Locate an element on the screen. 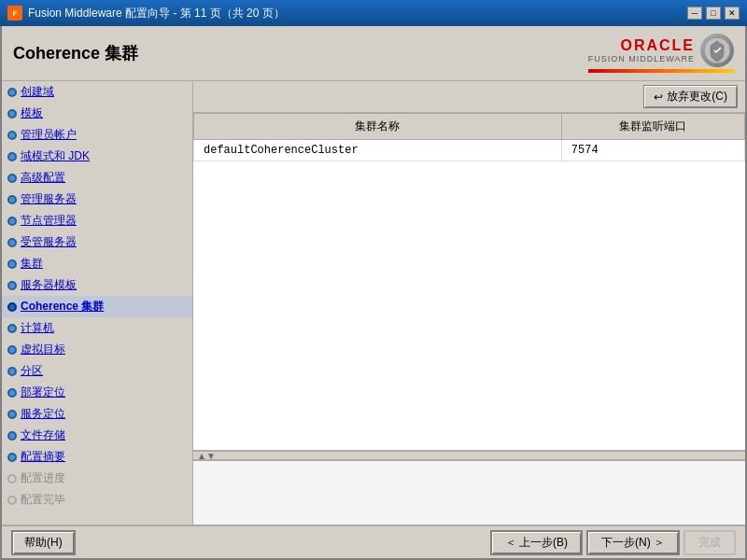 The width and height of the screenshot is (747, 560). next-button: 下一步(N) ＞ is located at coordinates (633, 543).